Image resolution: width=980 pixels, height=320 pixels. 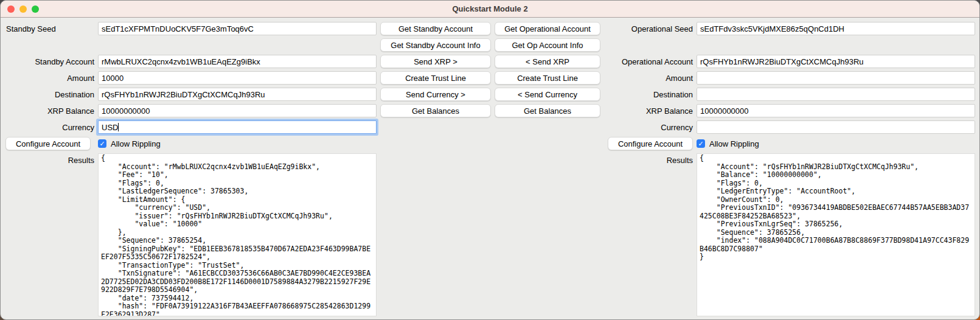 I want to click on operational-account-input, so click(x=836, y=61).